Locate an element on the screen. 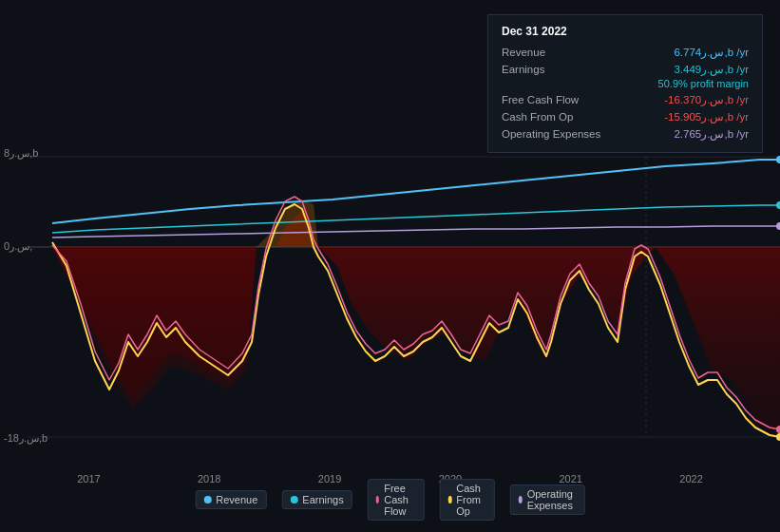 This screenshot has width=780, height=532. revenue-value: 6.774س.ر,b /yr is located at coordinates (711, 52).